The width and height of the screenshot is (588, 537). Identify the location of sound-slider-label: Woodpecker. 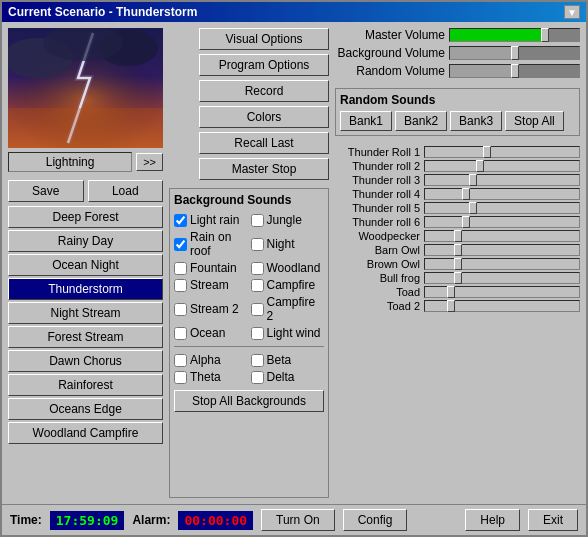
(378, 236).